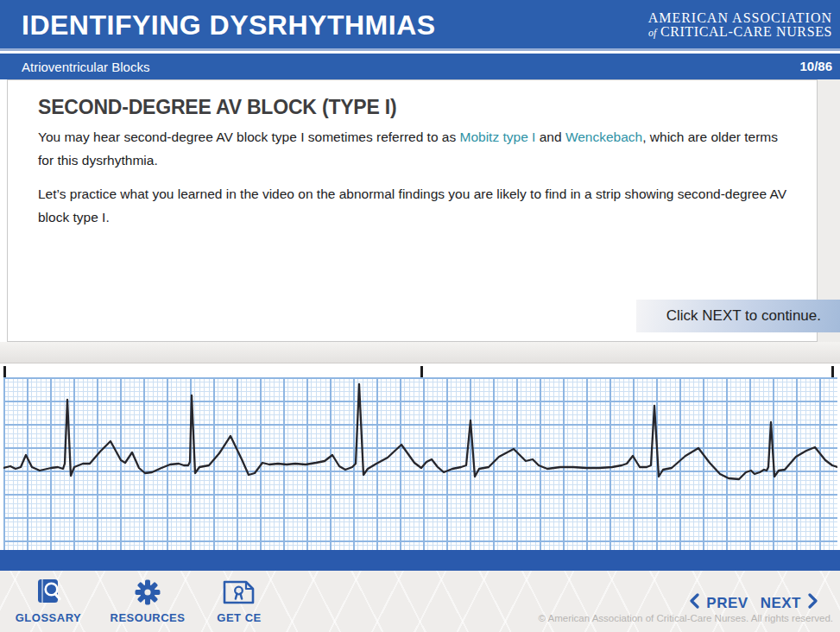  I want to click on card-bottom-band, so click(420, 352).